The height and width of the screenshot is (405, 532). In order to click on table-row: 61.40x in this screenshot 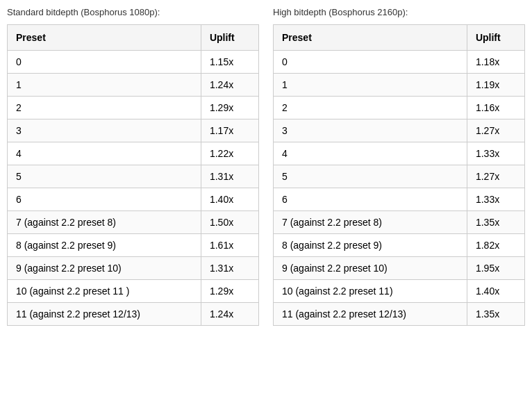, I will do `click(133, 200)`.